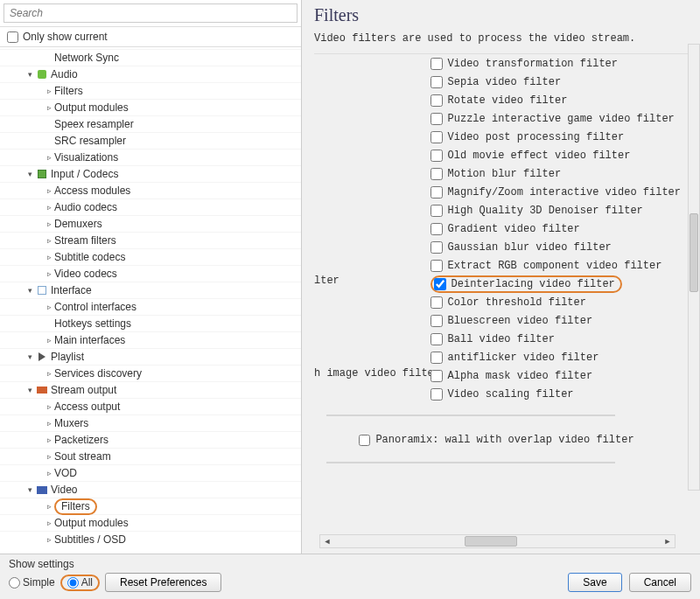 This screenshot has height=599, width=700. I want to click on only-show-current-checkbox, so click(12, 37).